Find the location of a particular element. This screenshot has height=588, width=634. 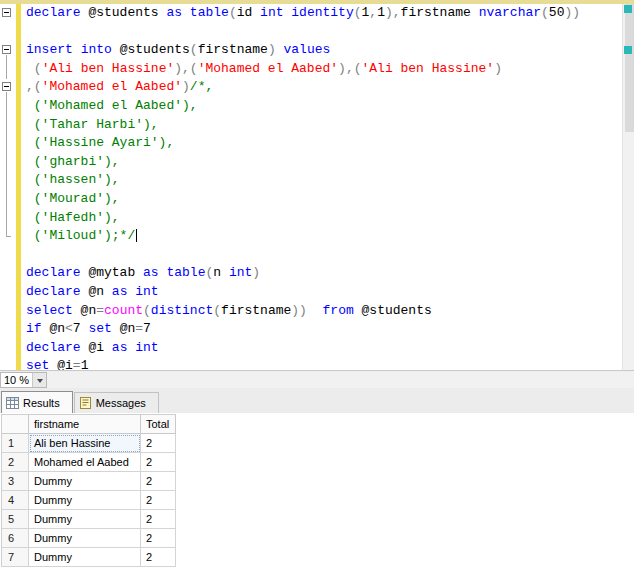

code-text: ('Mourad'), is located at coordinates (68, 200).